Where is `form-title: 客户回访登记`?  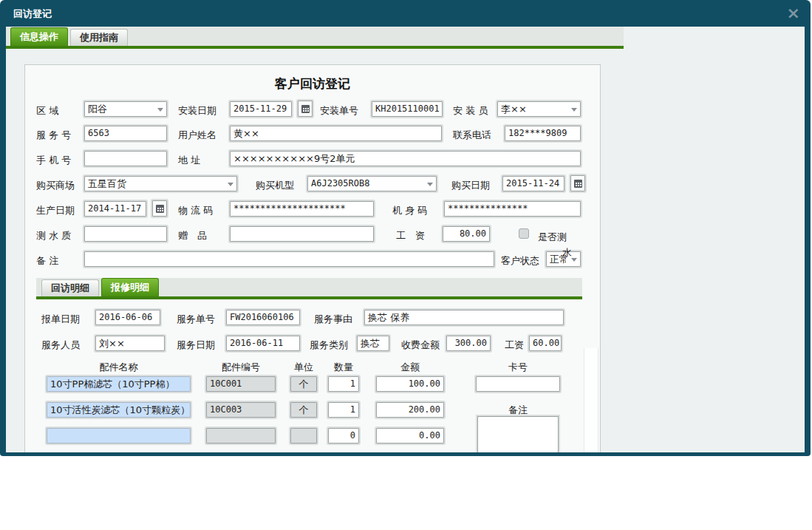 form-title: 客户回访登记 is located at coordinates (313, 84).